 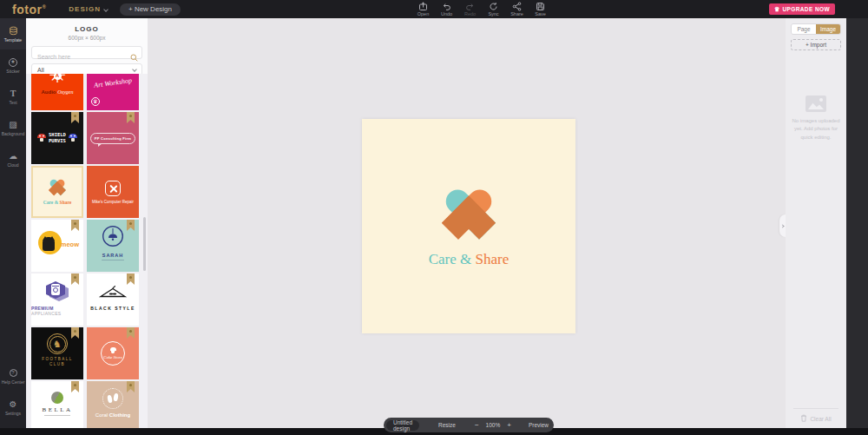 I want to click on share-button: Share, so click(x=517, y=9).